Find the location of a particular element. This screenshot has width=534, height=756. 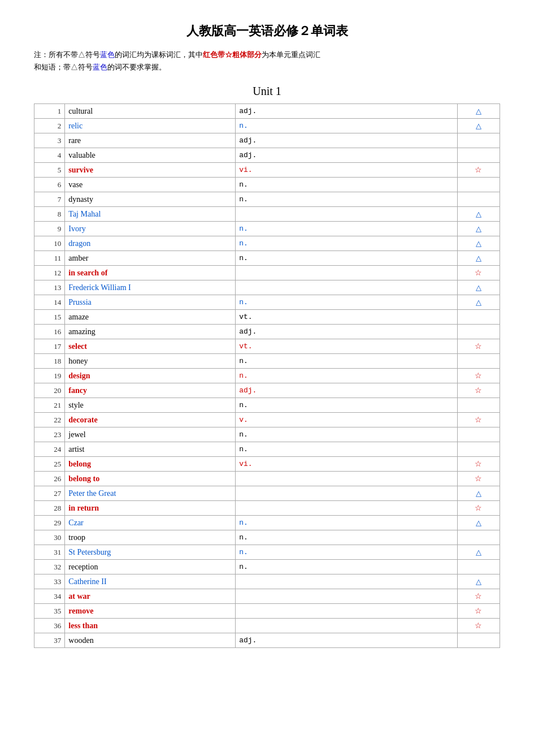

row-word: at war is located at coordinates (150, 597).